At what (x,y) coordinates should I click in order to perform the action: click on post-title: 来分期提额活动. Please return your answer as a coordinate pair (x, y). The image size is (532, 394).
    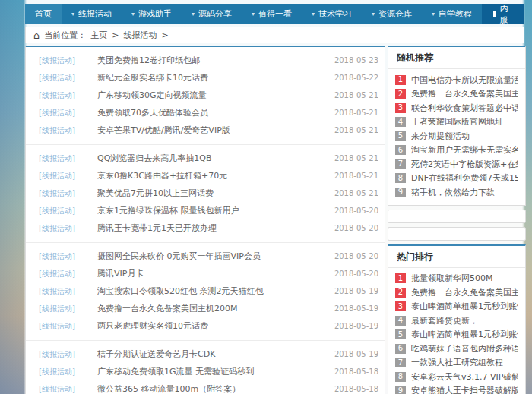
    Looking at the image, I should click on (441, 137).